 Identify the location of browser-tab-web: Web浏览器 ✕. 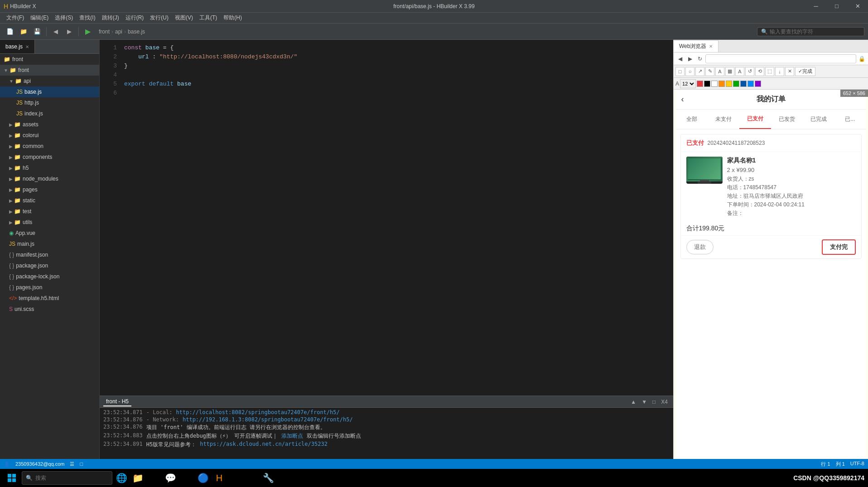
(696, 46).